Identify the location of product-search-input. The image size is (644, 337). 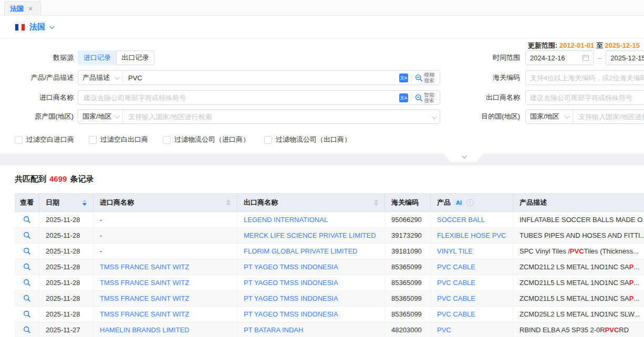
(259, 78).